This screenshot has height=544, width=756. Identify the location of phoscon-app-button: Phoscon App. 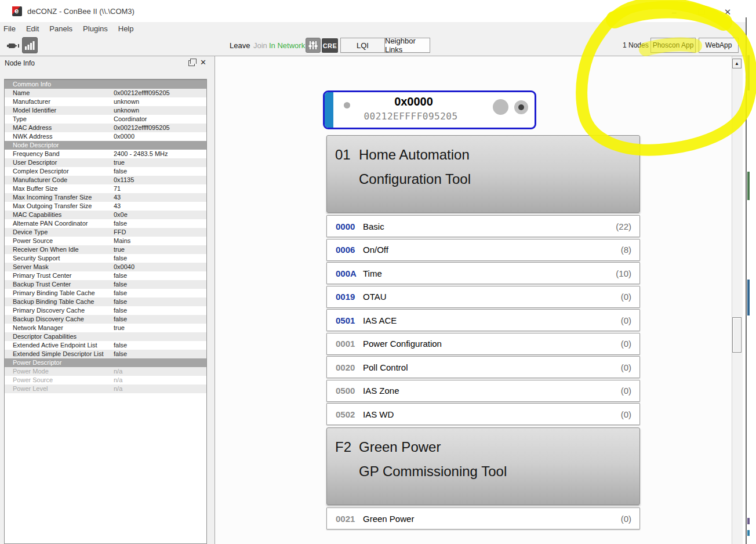
(673, 45).